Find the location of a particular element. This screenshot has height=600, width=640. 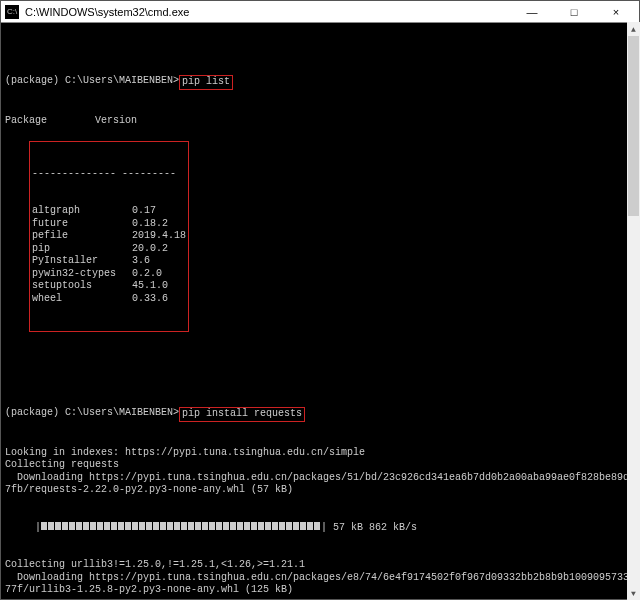

pkg-version: 0.2.0 is located at coordinates (159, 274).